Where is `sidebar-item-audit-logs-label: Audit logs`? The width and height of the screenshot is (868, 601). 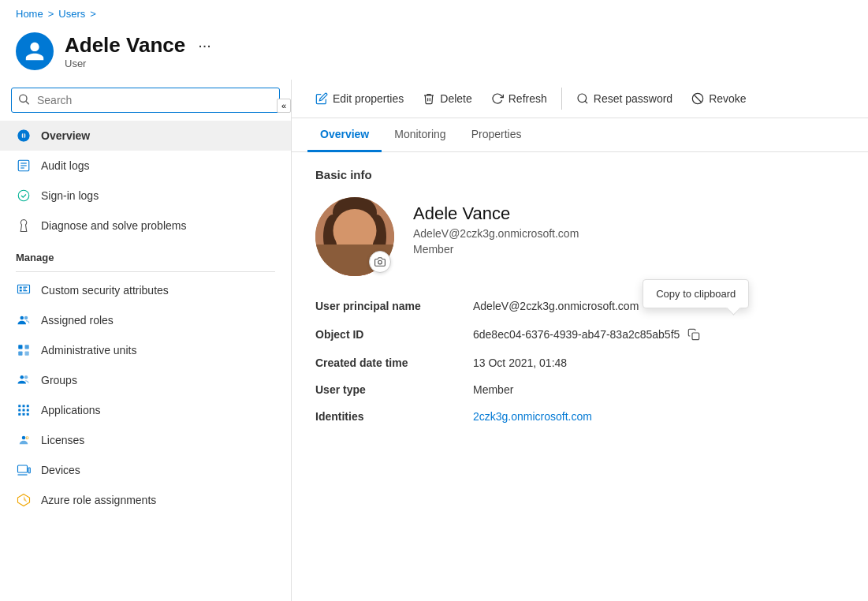 sidebar-item-audit-logs-label: Audit logs is located at coordinates (65, 166).